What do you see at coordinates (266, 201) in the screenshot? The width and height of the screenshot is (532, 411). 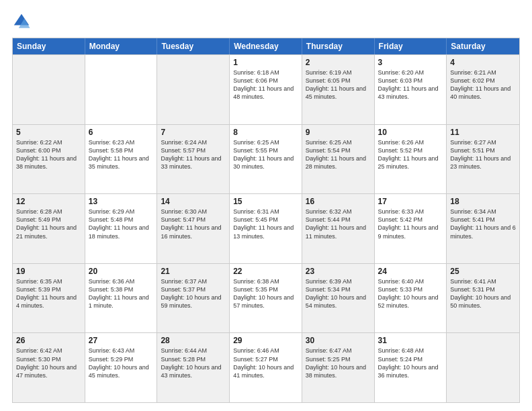 I see `day-number: 15` at bounding box center [266, 201].